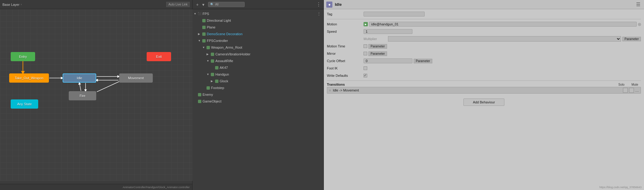 The image size is (644, 190). Describe the element at coordinates (258, 20) in the screenshot. I see `hierarchy-item-1: Directional Light` at that location.